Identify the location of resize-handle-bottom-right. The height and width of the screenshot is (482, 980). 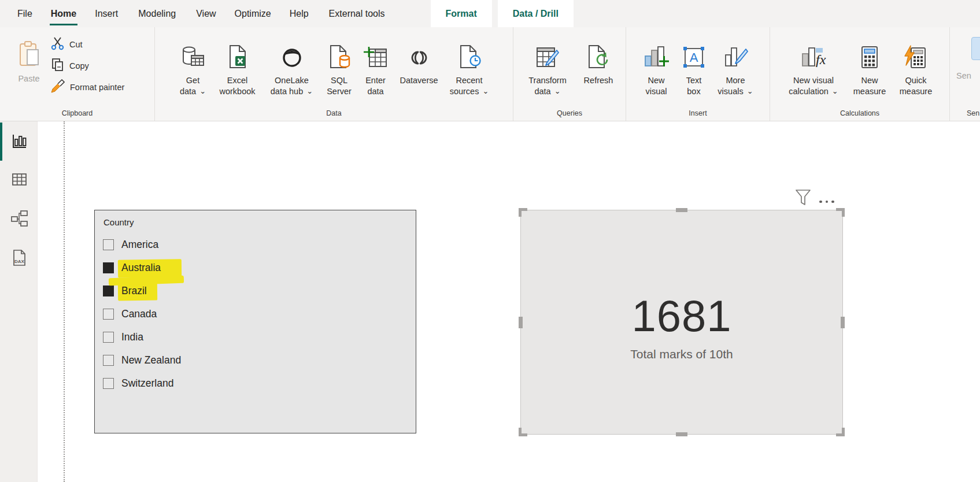
(841, 432).